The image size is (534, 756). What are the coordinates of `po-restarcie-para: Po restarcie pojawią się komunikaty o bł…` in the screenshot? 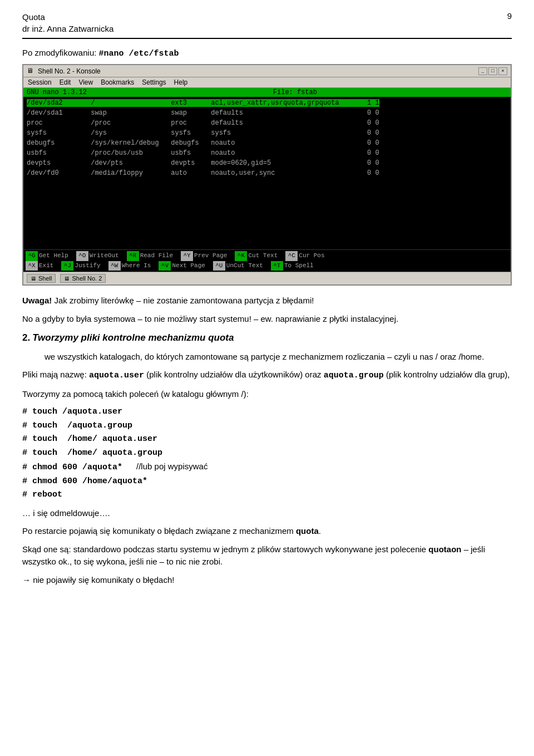 It's located at (267, 531).